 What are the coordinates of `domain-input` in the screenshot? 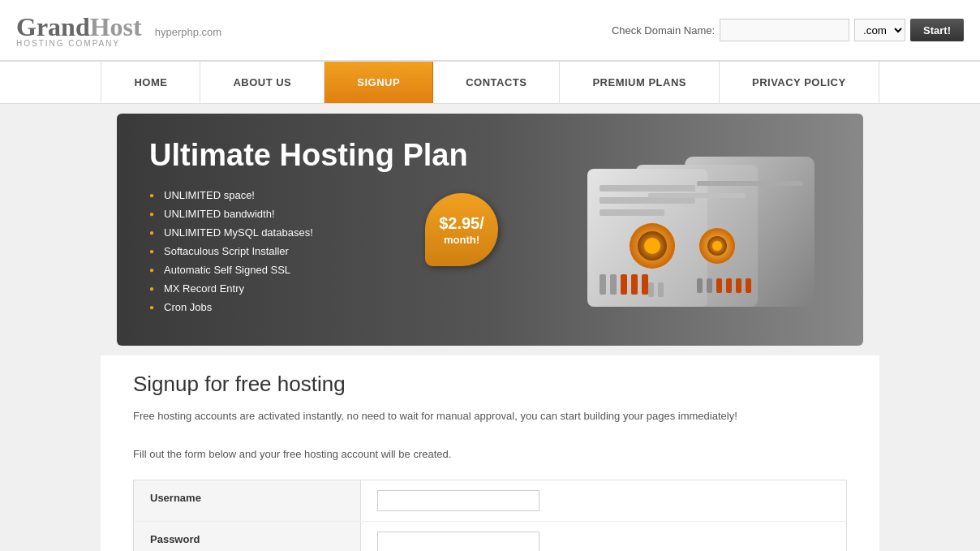 It's located at (784, 30).